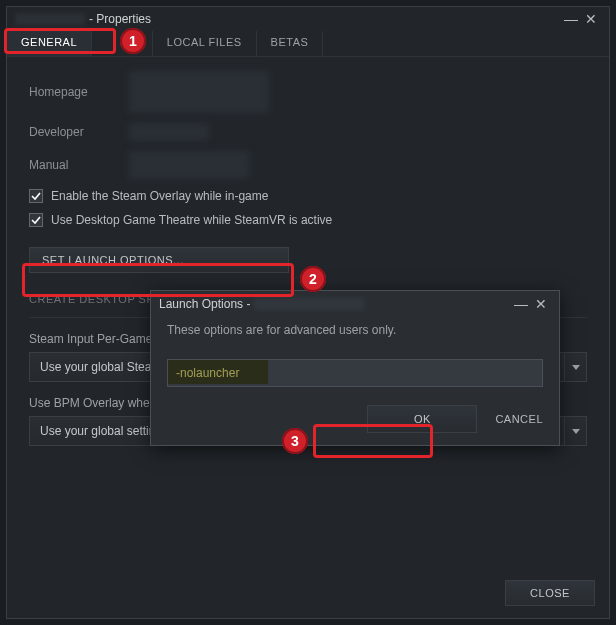 The height and width of the screenshot is (625, 616). I want to click on manual-value-redacted, so click(189, 165).